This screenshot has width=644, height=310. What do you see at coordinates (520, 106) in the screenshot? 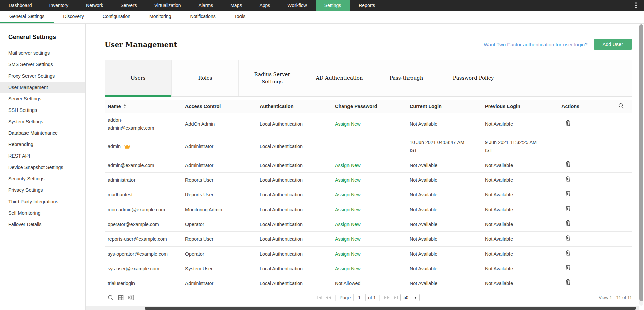
I see `column-header-previous-login: Previous Login` at bounding box center [520, 106].